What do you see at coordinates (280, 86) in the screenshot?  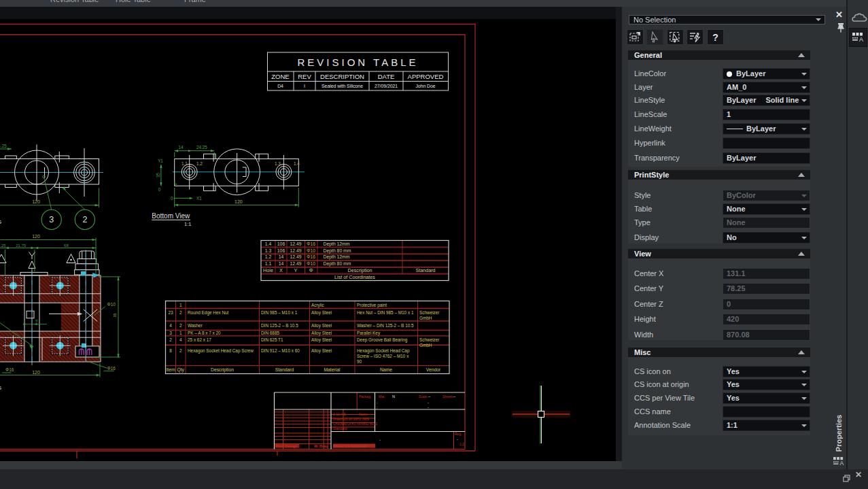 I see `svg-text: D4` at bounding box center [280, 86].